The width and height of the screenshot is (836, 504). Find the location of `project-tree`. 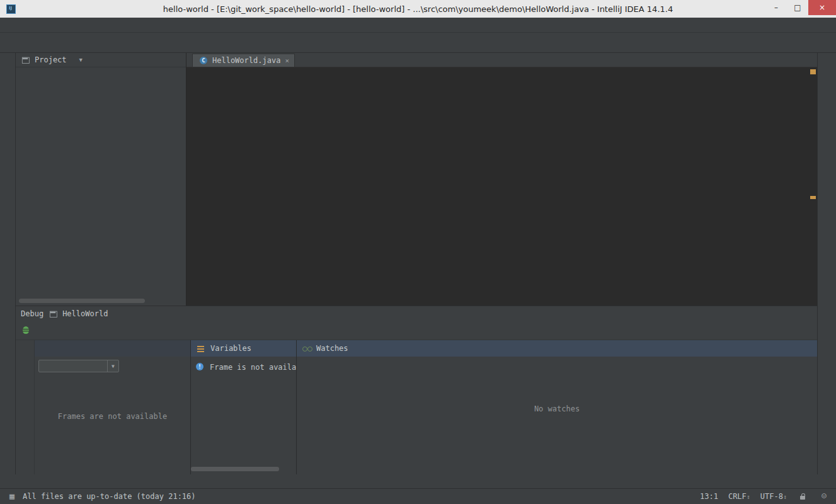

project-tree is located at coordinates (101, 183).